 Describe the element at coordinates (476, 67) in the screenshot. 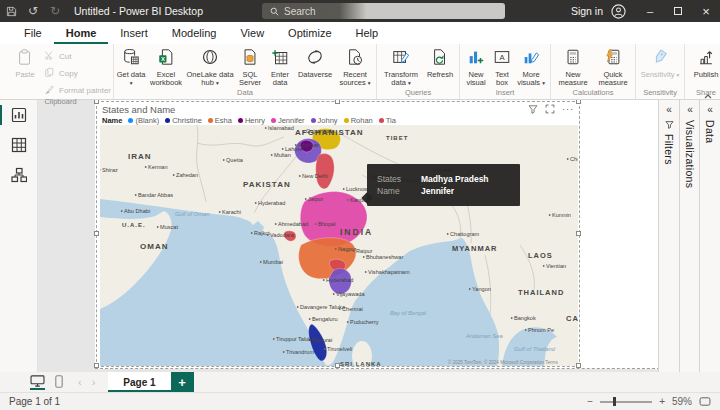

I see `new-visual-button: New visual` at that location.